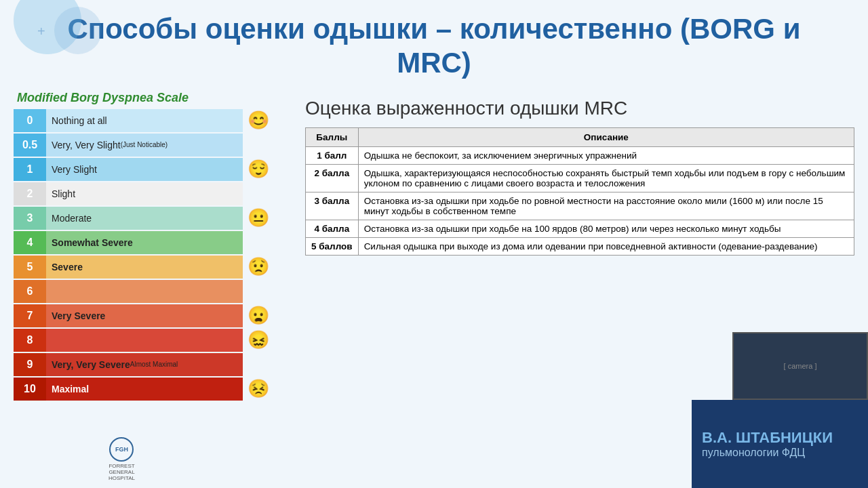 This screenshot has height=488, width=868. I want to click on logo-circle: FGH, so click(121, 449).